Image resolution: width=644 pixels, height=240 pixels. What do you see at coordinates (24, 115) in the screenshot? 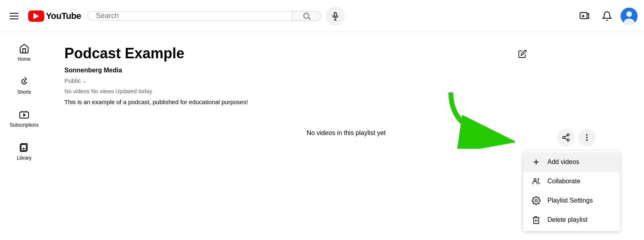
I see `subscriptions-icon` at bounding box center [24, 115].